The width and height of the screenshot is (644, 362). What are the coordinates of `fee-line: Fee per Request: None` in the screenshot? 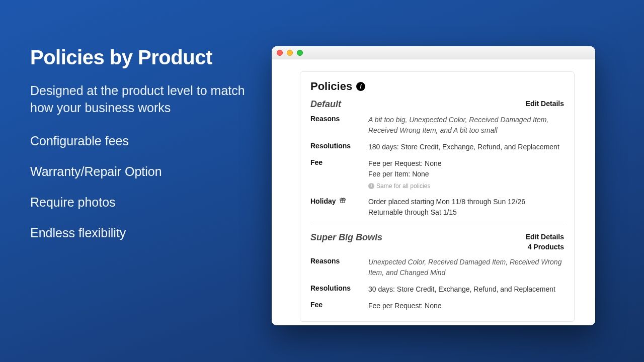 It's located at (466, 164).